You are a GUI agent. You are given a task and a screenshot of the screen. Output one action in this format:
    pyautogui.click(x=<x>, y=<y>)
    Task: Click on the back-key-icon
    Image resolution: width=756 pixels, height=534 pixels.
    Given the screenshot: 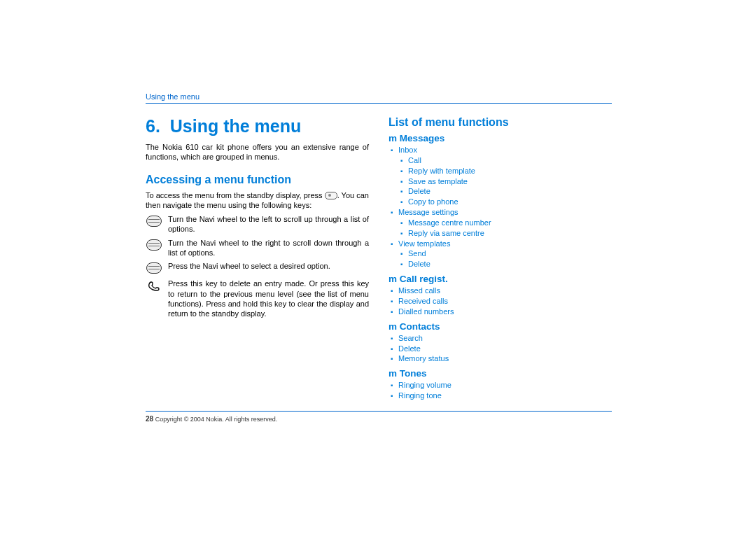 What is the action you would take?
    pyautogui.click(x=154, y=286)
    